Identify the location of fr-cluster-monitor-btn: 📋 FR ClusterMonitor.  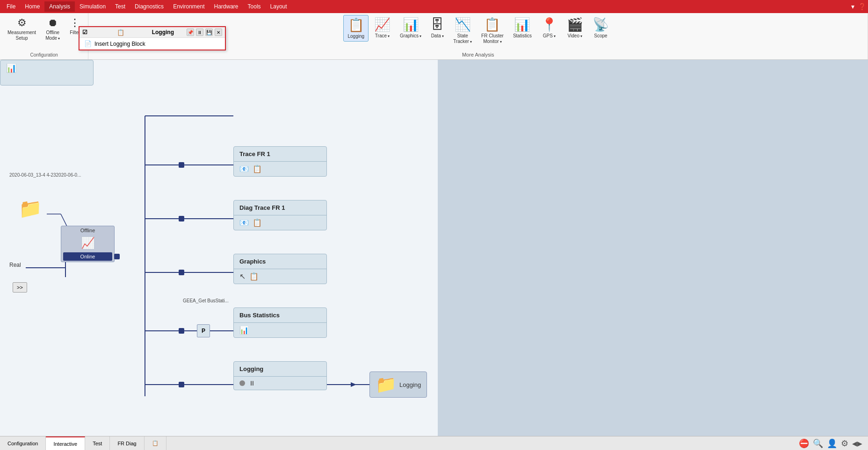
(492, 31).